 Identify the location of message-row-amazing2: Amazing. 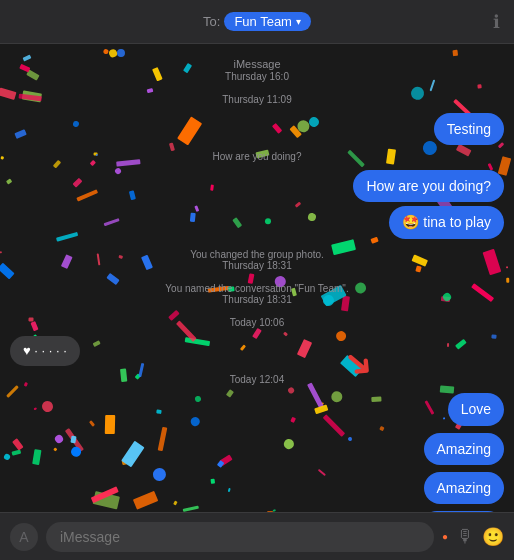
(257, 488).